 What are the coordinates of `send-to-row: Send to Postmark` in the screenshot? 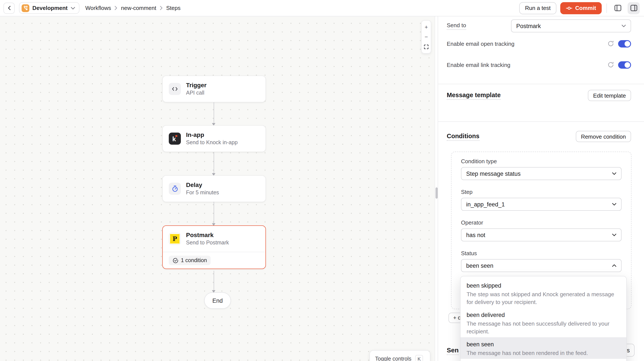 It's located at (541, 26).